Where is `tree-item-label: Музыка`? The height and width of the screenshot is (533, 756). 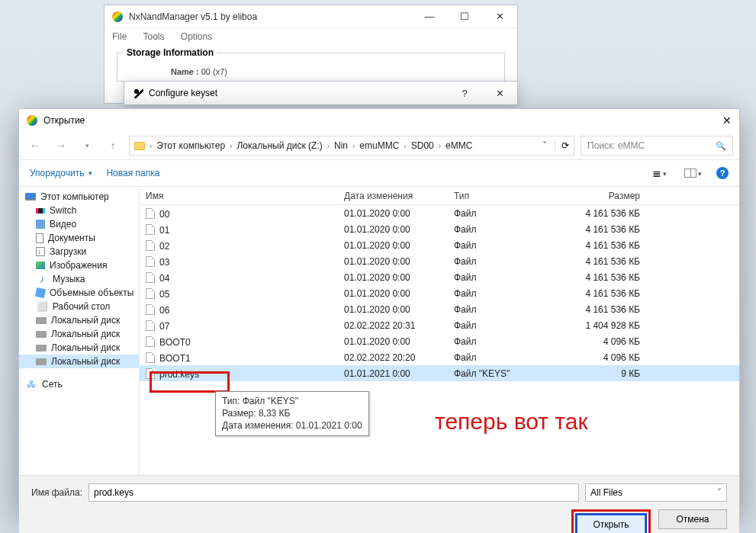 tree-item-label: Музыка is located at coordinates (69, 279).